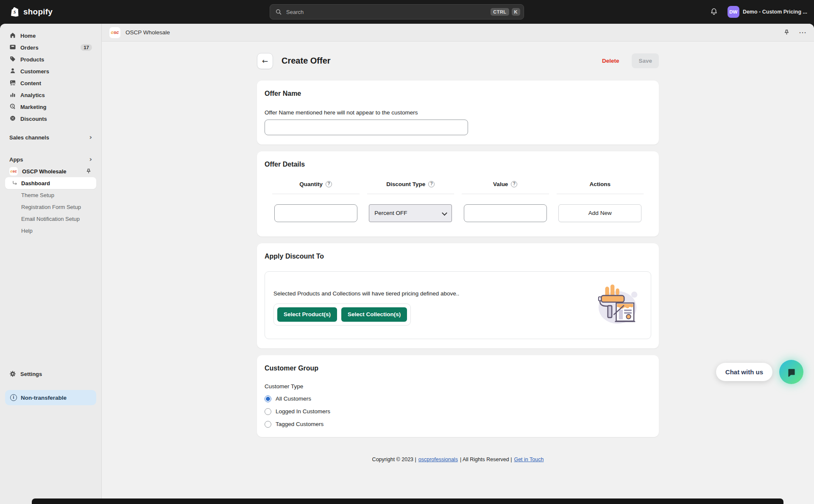 This screenshot has height=504, width=814. I want to click on apply-discount-description: Selected Products and Collections will h…, so click(433, 293).